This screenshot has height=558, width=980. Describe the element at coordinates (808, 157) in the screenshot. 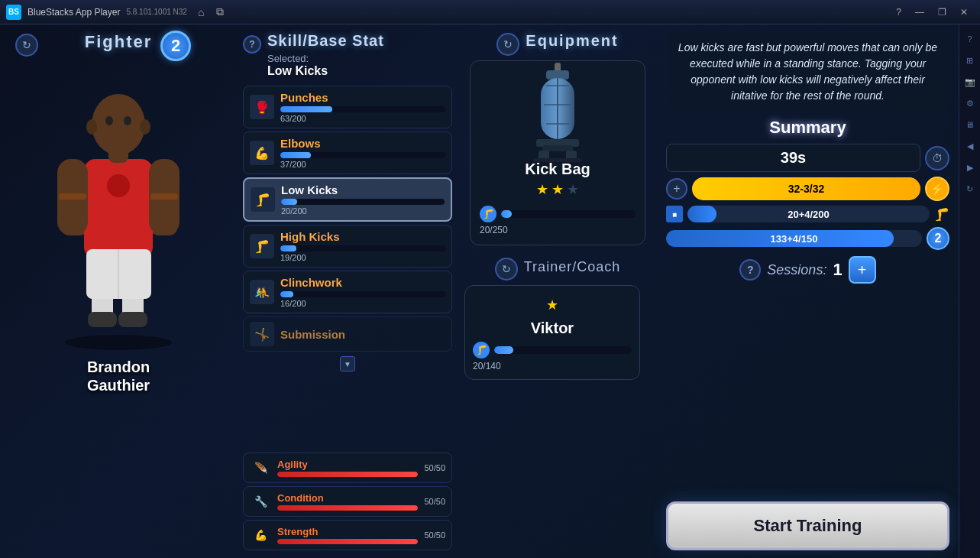

I see `time-row: 39s ⏱` at that location.